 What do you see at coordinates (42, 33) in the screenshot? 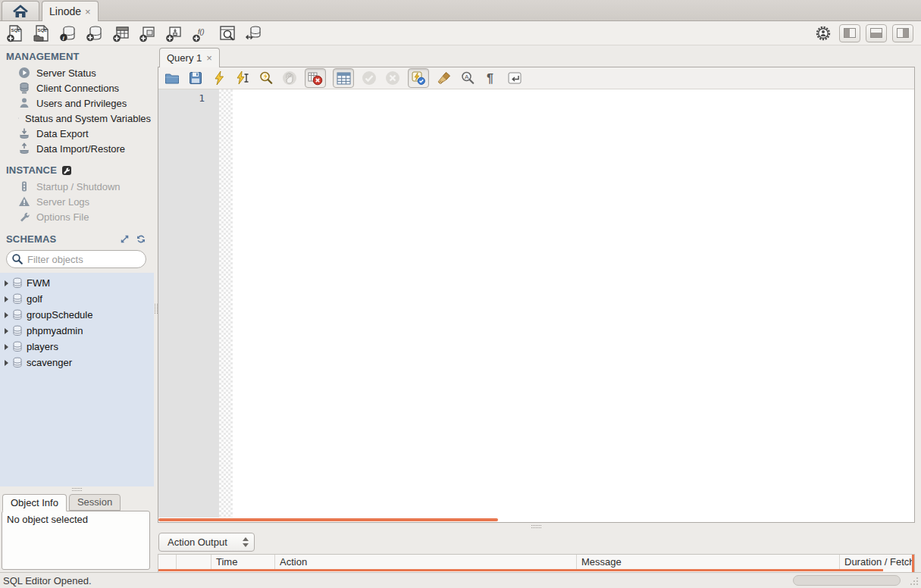
I see `open-sql-script-button: SQL` at bounding box center [42, 33].